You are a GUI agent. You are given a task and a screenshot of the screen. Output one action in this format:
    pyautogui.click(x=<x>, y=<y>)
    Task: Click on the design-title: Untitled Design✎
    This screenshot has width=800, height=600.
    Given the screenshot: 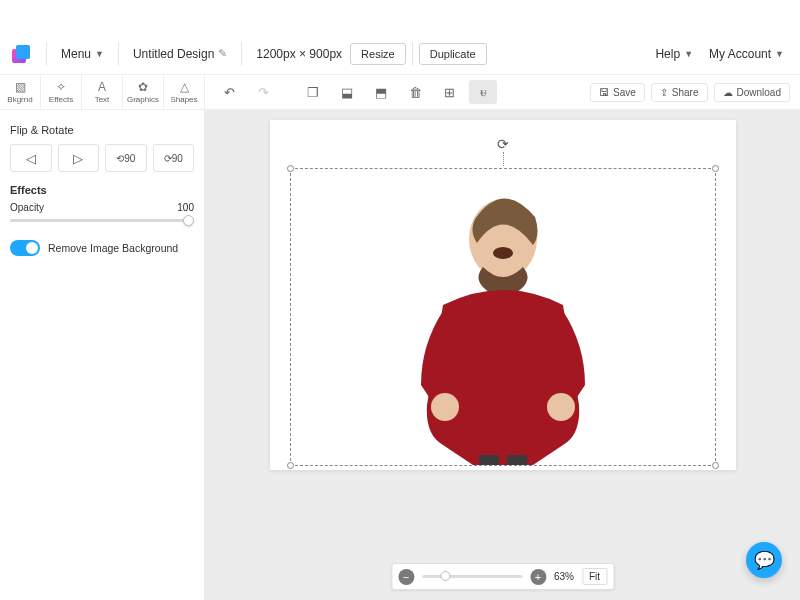 What is the action you would take?
    pyautogui.click(x=180, y=54)
    